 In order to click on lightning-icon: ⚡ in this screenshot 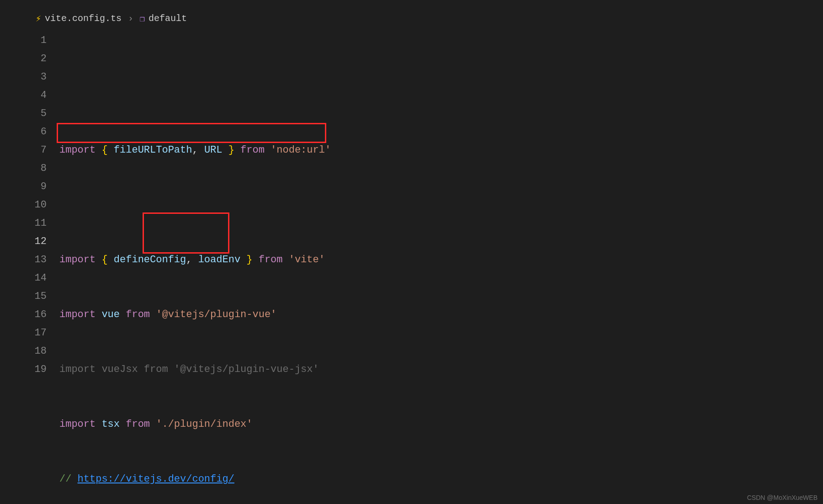, I will do `click(38, 18)`.